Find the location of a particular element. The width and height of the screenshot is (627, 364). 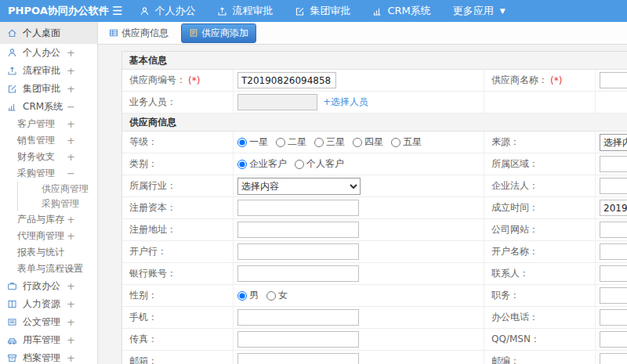

registered-capital-input is located at coordinates (298, 208).